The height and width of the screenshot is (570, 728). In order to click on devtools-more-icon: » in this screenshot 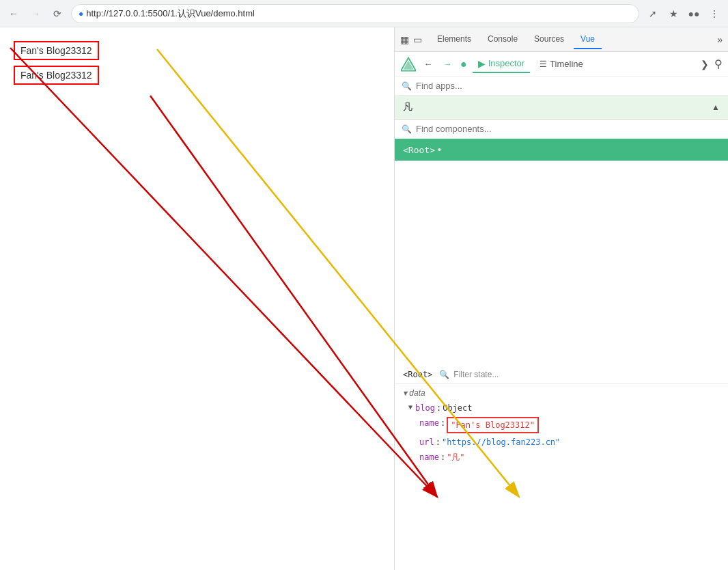, I will do `click(720, 40)`.